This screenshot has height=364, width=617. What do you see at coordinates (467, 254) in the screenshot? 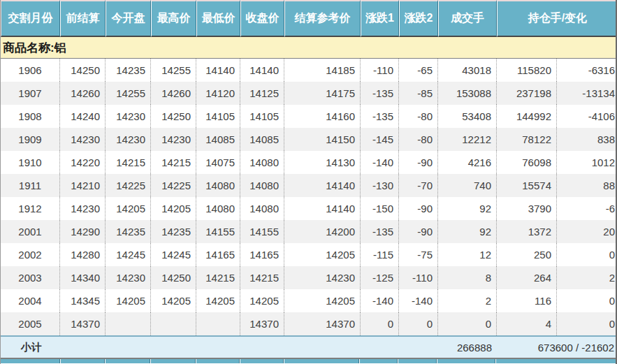
I see `cell-value: 12` at bounding box center [467, 254].